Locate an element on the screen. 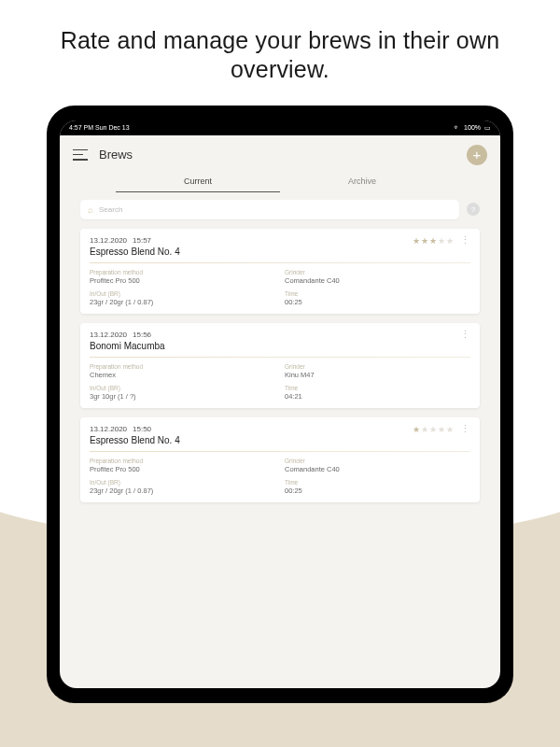 This screenshot has width=560, height=747. help-button: ? is located at coordinates (473, 209).